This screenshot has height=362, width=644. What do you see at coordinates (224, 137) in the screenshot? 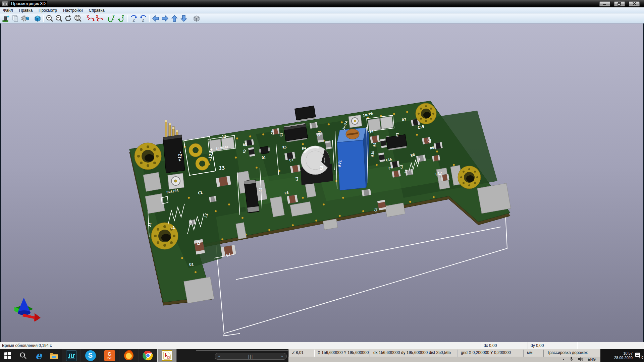
I see `svg-text: J2` at bounding box center [224, 137].